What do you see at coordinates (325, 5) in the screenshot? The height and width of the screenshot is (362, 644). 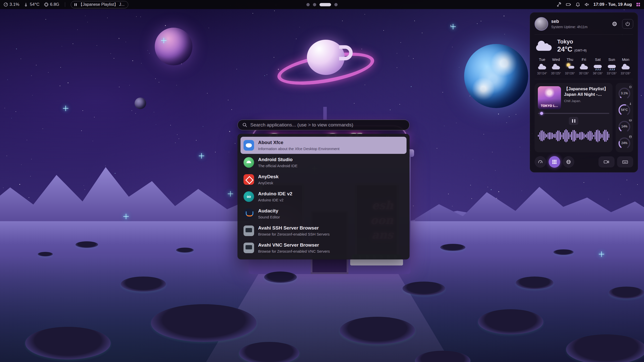 I see `workspace-dot-3-active` at bounding box center [325, 5].